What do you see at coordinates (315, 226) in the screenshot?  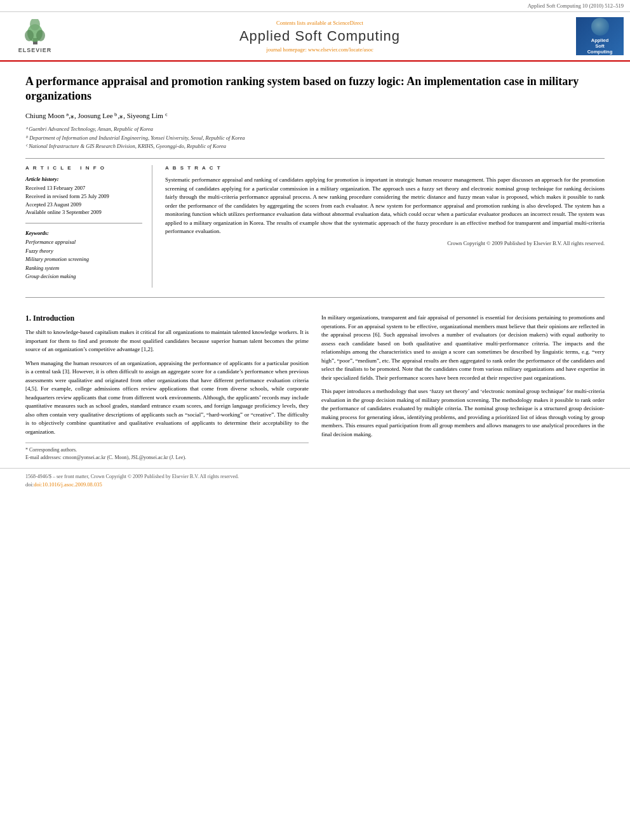 I see `info-abstract-section: A R T I C L E I N F O Article history: R…` at bounding box center [315, 226].